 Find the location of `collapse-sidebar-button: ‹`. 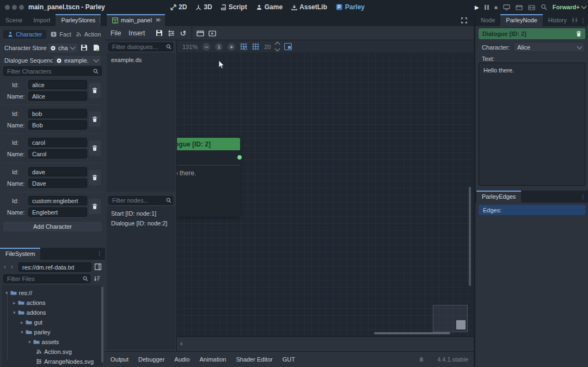

collapse-sidebar-button: ‹ is located at coordinates (181, 343).